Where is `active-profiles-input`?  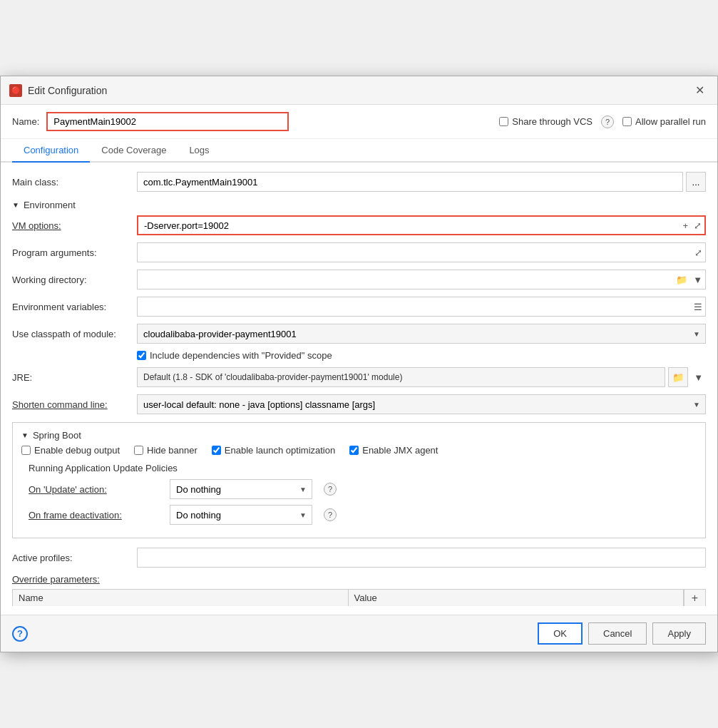
active-profiles-input is located at coordinates (421, 558).